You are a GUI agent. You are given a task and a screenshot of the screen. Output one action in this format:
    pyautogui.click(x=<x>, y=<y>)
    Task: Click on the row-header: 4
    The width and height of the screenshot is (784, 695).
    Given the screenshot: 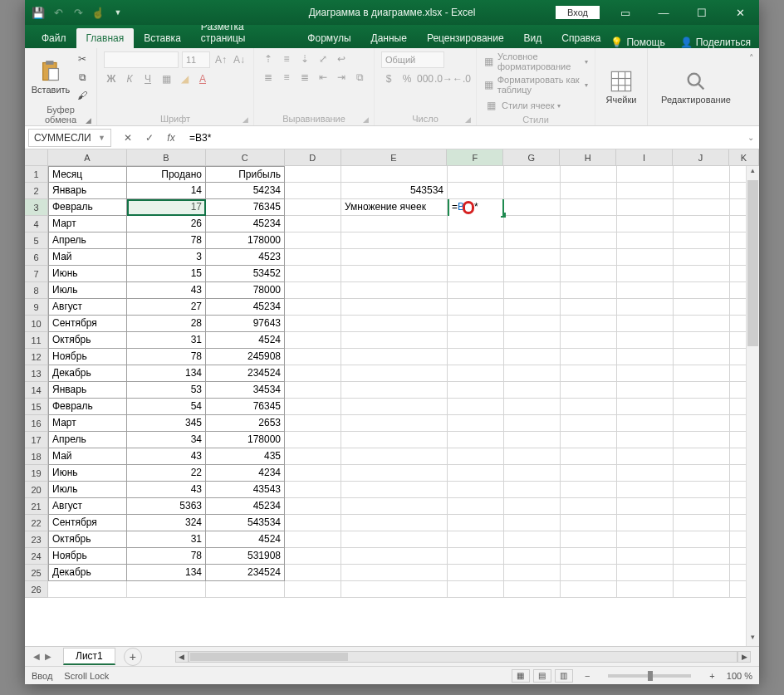 What is the action you would take?
    pyautogui.click(x=37, y=224)
    